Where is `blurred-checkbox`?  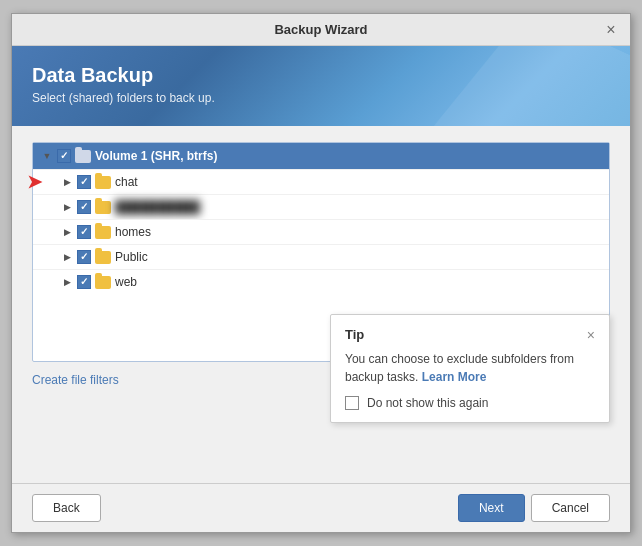 blurred-checkbox is located at coordinates (84, 207).